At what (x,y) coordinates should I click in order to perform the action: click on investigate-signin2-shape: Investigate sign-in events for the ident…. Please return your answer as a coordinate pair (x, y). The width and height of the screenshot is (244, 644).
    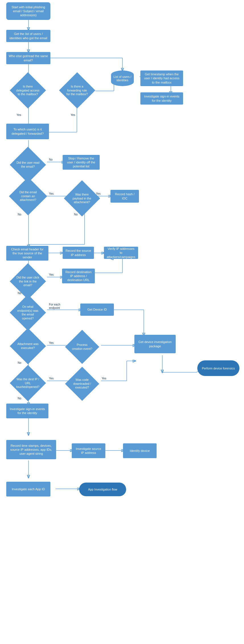
    Looking at the image, I should click on (27, 411).